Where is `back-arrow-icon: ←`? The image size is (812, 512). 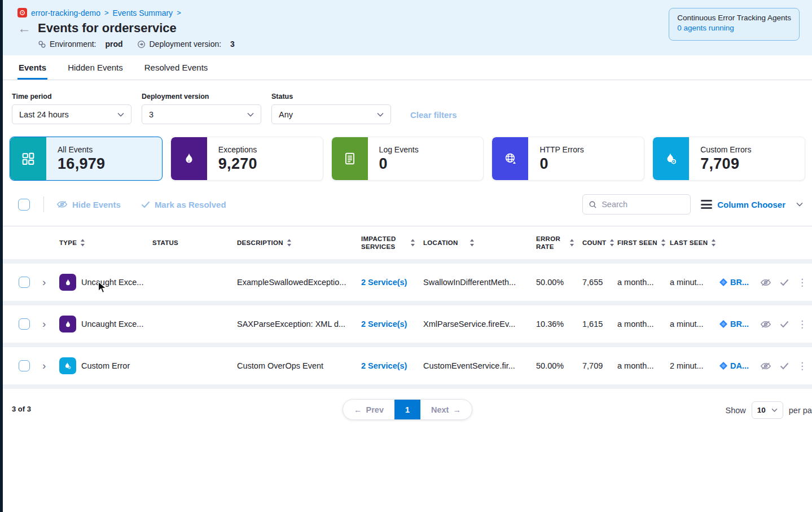 back-arrow-icon: ← is located at coordinates (24, 28).